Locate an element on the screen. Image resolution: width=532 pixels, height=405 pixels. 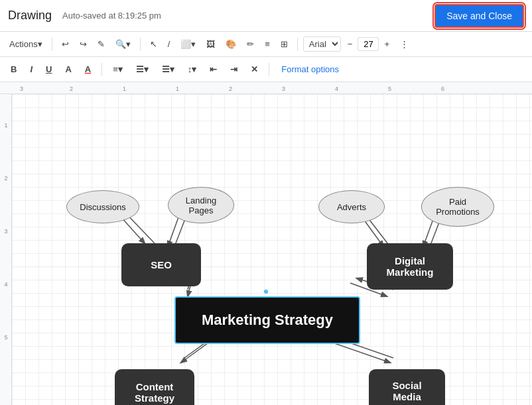
align-tool: ≡ is located at coordinates (267, 44).